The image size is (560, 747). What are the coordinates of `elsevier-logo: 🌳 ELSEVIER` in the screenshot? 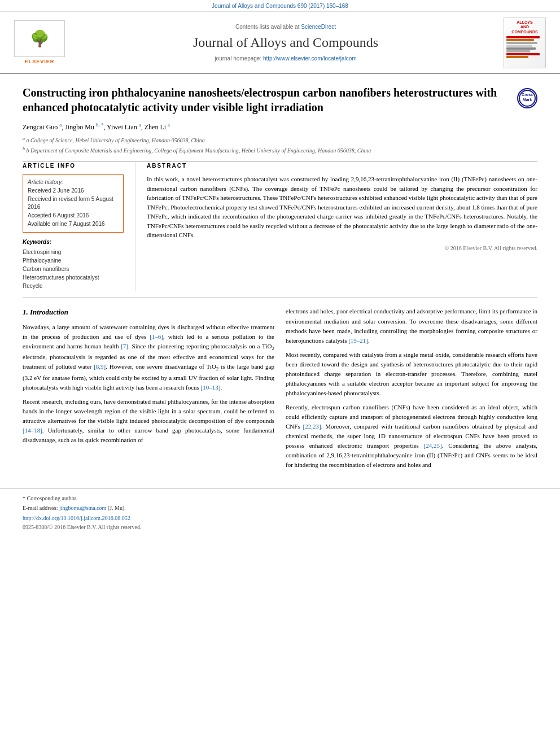 It's located at (40, 43).